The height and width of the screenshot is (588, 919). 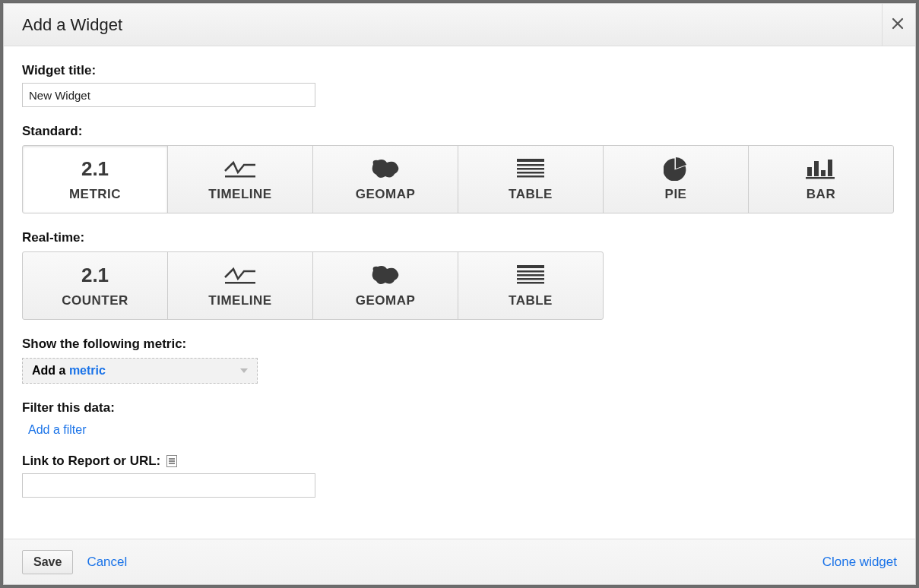 What do you see at coordinates (459, 561) in the screenshot?
I see `dialog-footer: Save Cancel Clone widget` at bounding box center [459, 561].